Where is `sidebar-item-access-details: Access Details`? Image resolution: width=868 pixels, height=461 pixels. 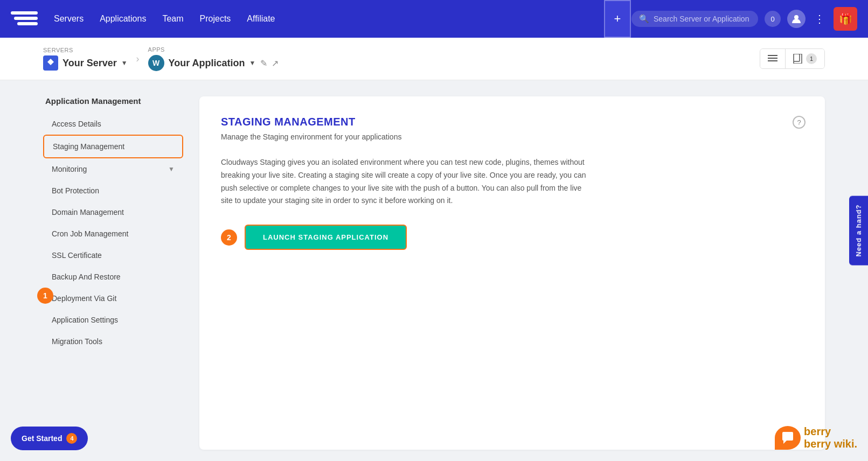 sidebar-item-access-details: Access Details is located at coordinates (113, 124).